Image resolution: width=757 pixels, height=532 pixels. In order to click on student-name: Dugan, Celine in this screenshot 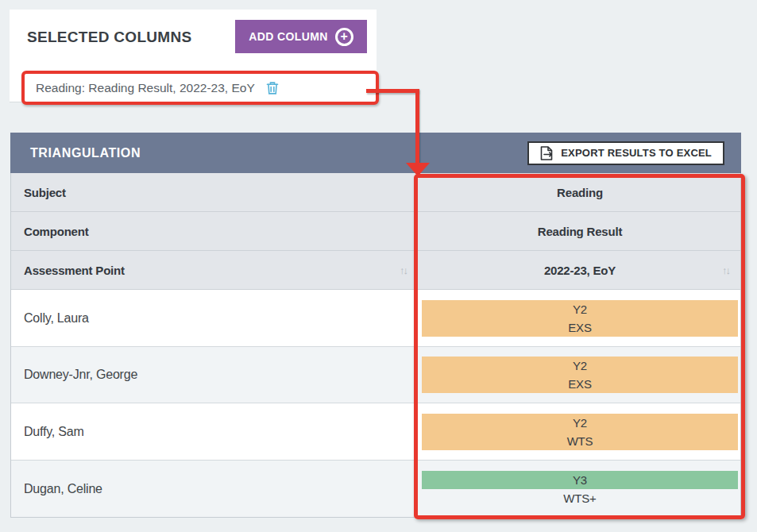, I will do `click(215, 489)`.